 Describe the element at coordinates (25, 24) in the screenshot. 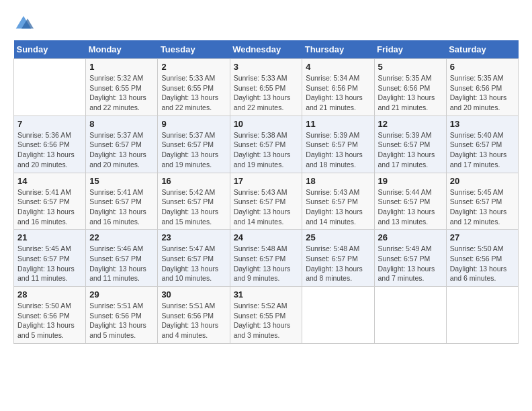

I see `logo` at that location.